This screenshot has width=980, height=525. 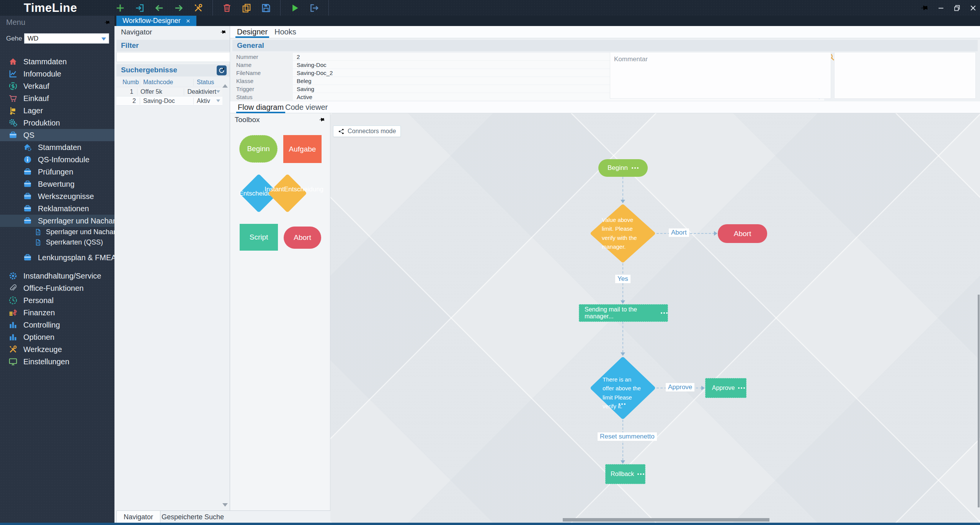 What do you see at coordinates (306, 107) in the screenshot?
I see `tab-code-viewer: Code viewer` at bounding box center [306, 107].